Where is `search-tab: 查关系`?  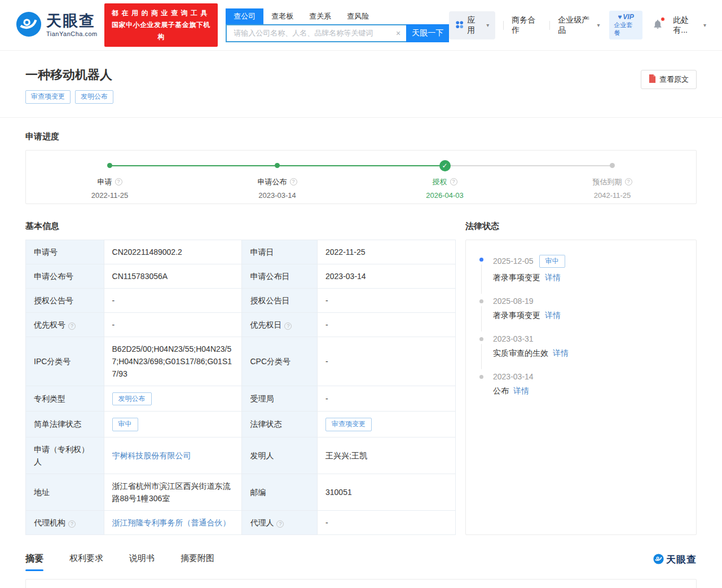 search-tab: 查关系 is located at coordinates (320, 16).